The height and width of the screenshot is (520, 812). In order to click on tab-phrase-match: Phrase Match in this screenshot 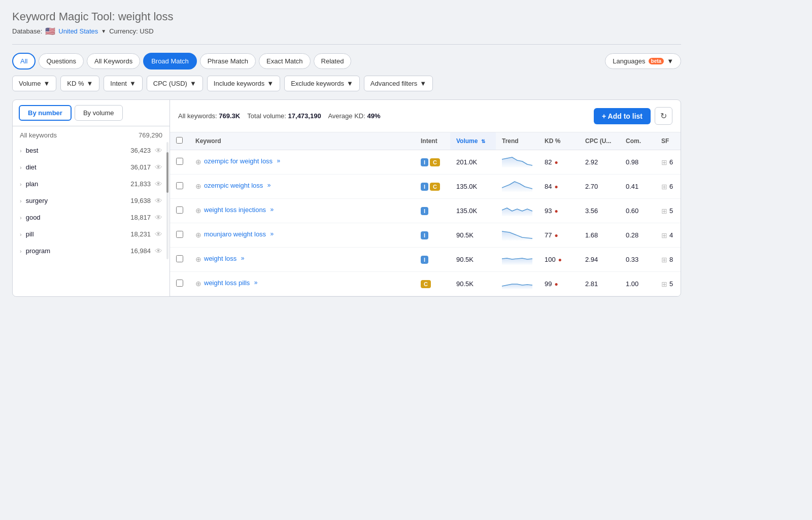, I will do `click(228, 61)`.